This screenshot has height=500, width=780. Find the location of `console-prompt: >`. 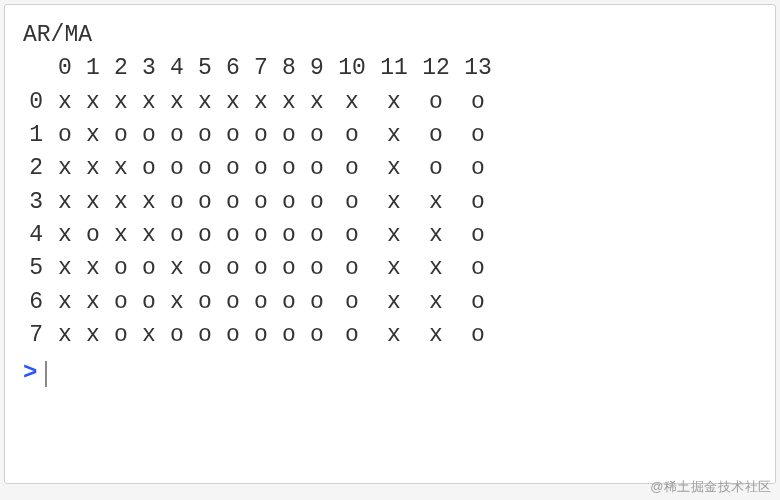

console-prompt: > is located at coordinates (390, 374).